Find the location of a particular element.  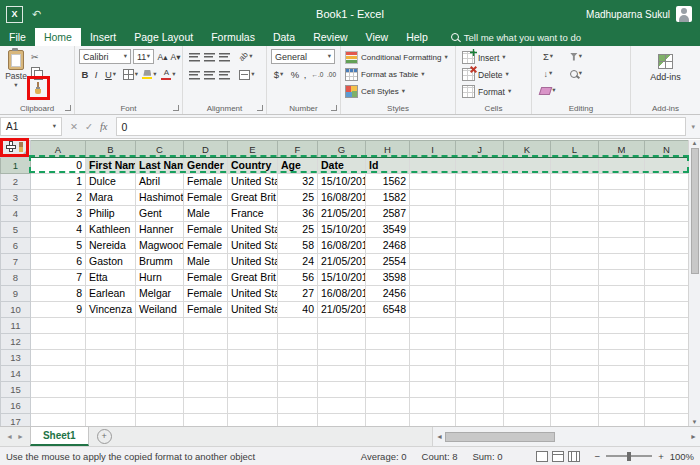

cell-B14 is located at coordinates (111, 374).